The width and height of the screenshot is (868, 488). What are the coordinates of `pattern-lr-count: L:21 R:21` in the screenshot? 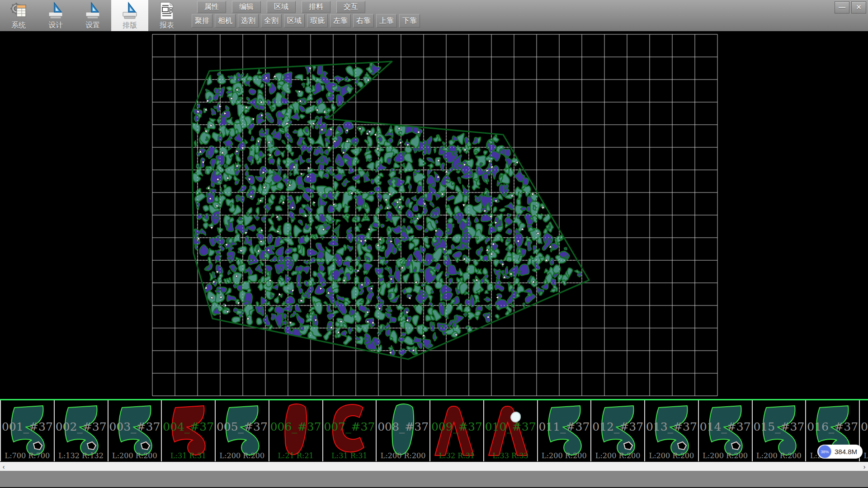 It's located at (296, 455).